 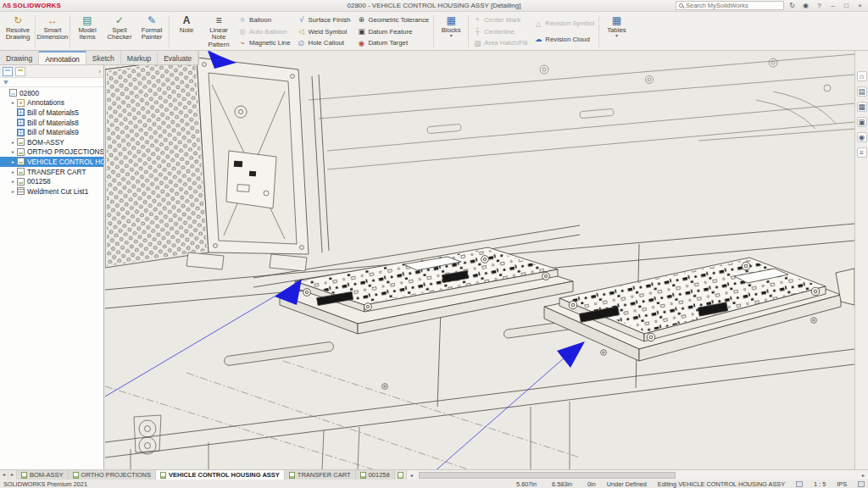 I want to click on auto-balloon-button: ◎ Auto Balloon, so click(x=264, y=32).